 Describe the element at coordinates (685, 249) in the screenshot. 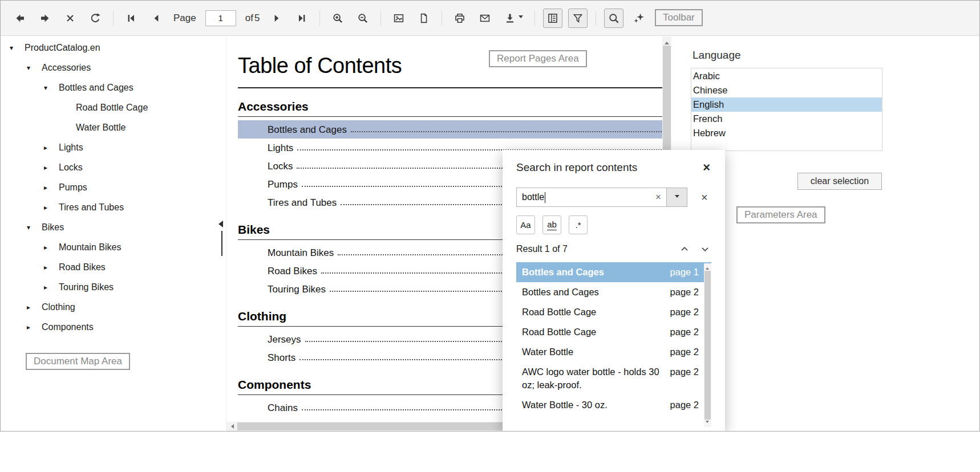

I see `previous-result-button` at that location.